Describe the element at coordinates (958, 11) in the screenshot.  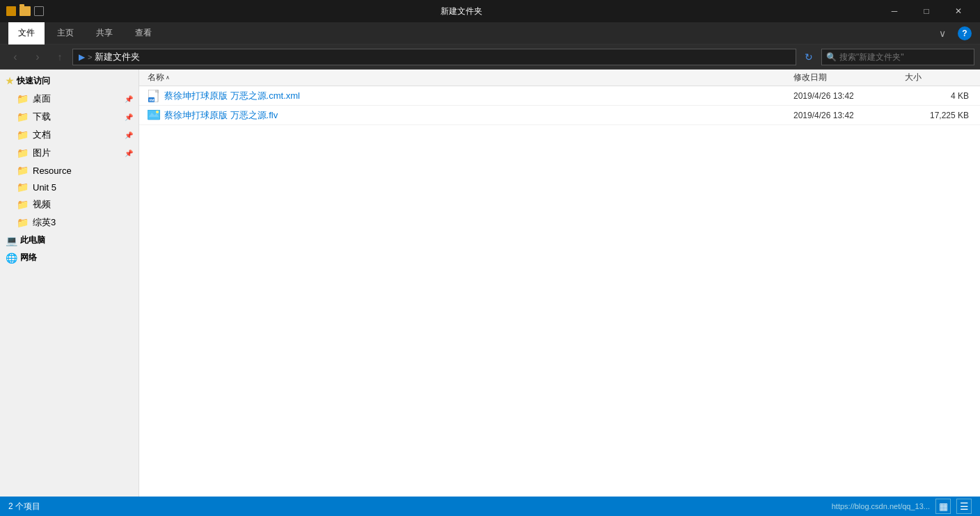
I see `close-button: ✕` at that location.